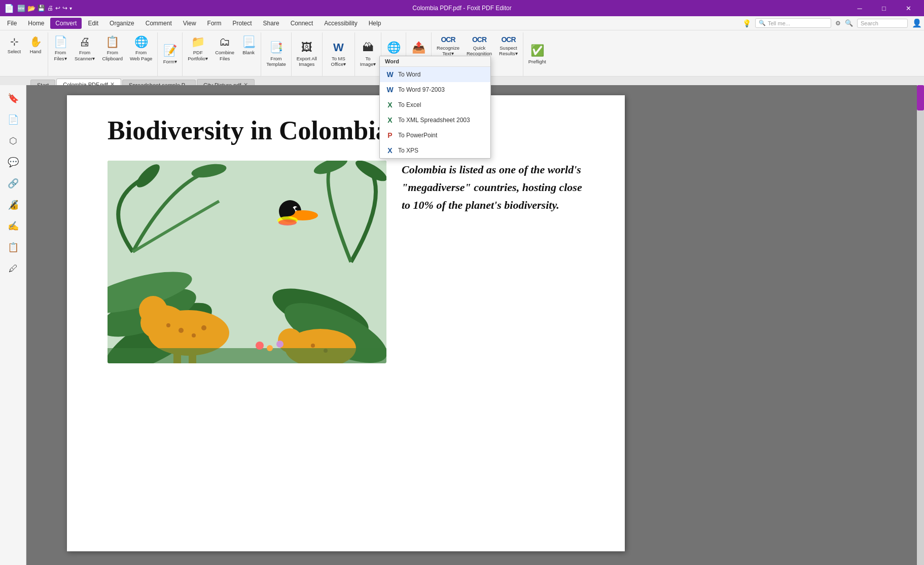 Image resolution: width=924 pixels, height=565 pixels. Describe the element at coordinates (13, 141) in the screenshot. I see `sidebar-layers-icon: ⬡` at that location.